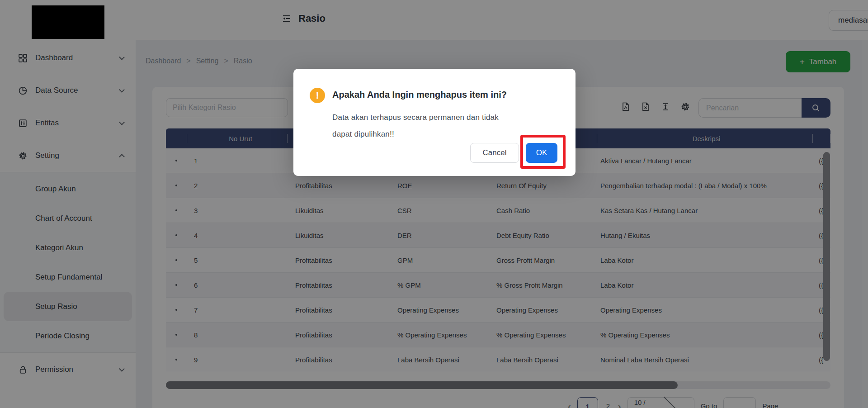 The width and height of the screenshot is (868, 408). What do you see at coordinates (495, 153) in the screenshot?
I see `cancel-button: Cancel` at bounding box center [495, 153].